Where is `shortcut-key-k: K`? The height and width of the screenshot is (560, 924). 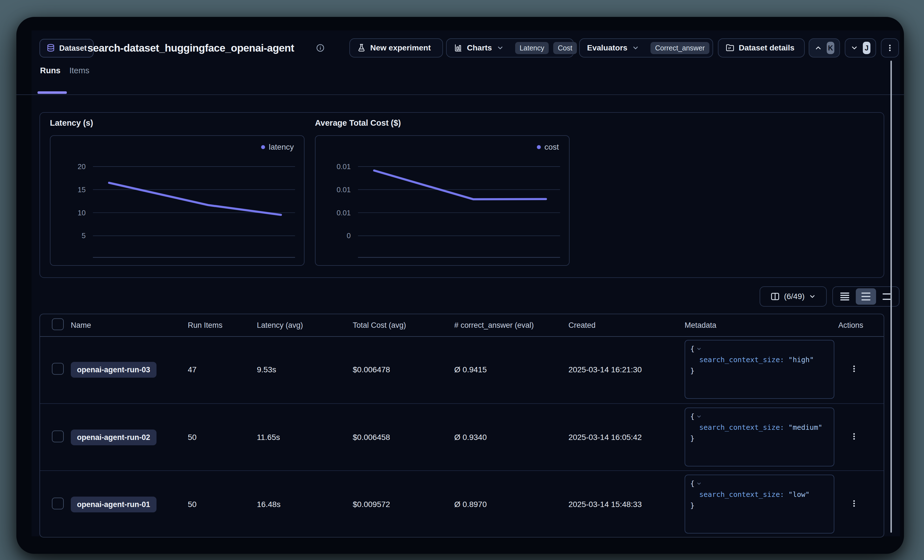
shortcut-key-k: K is located at coordinates (831, 48).